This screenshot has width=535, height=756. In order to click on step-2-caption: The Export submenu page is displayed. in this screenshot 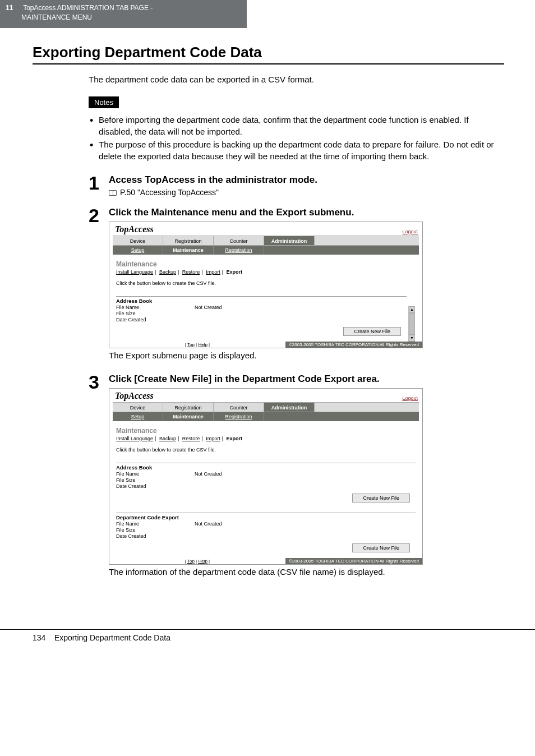, I will do `click(306, 356)`.